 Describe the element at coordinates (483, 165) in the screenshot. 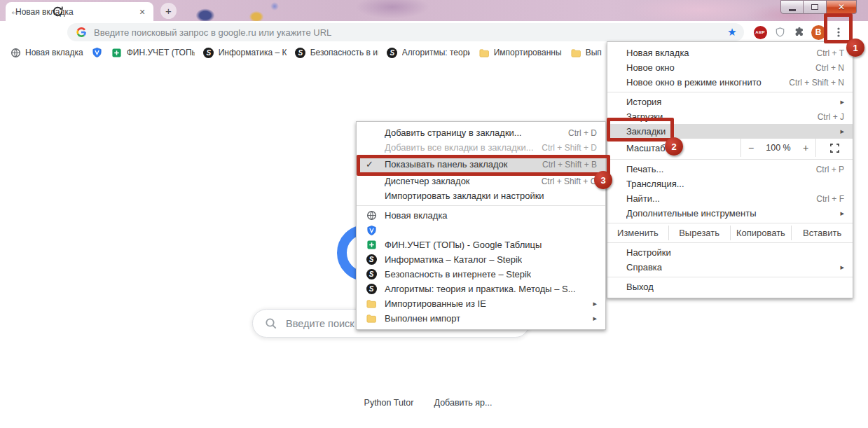

I see `annotation-box-show-bookmarks-bar` at that location.